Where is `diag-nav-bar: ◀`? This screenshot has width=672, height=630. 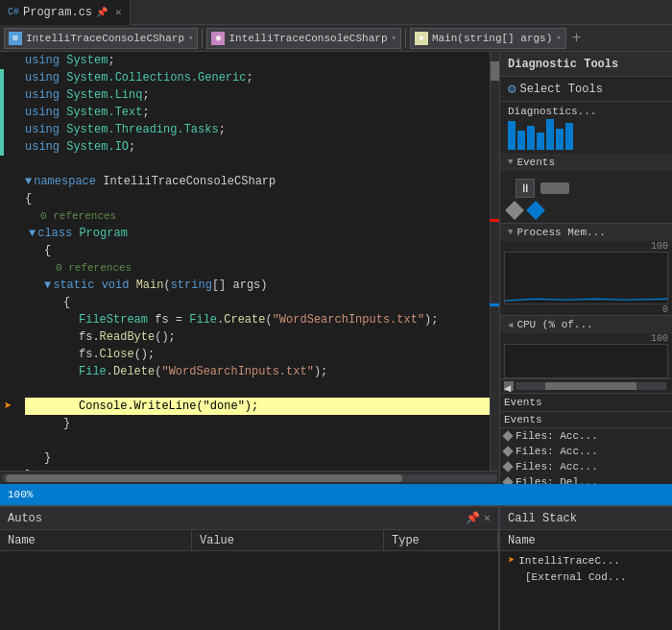
diag-nav-bar: ◀ is located at coordinates (586, 386).